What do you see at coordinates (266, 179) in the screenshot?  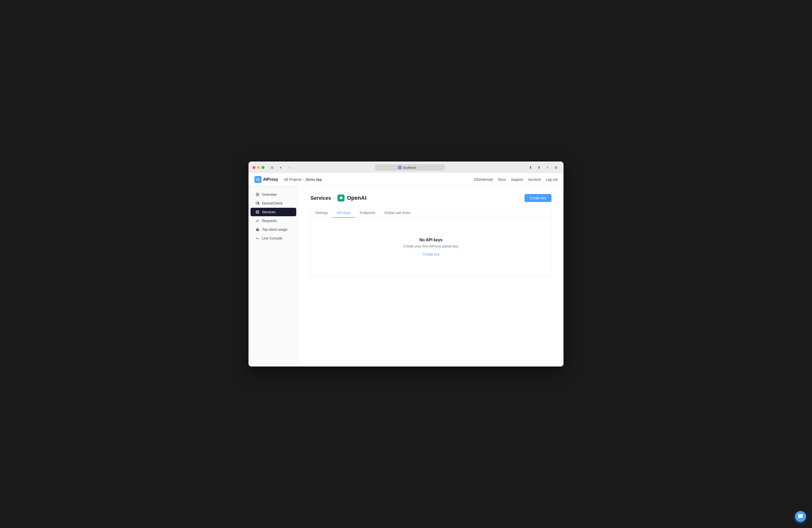 I see `logo: AIProxy` at bounding box center [266, 179].